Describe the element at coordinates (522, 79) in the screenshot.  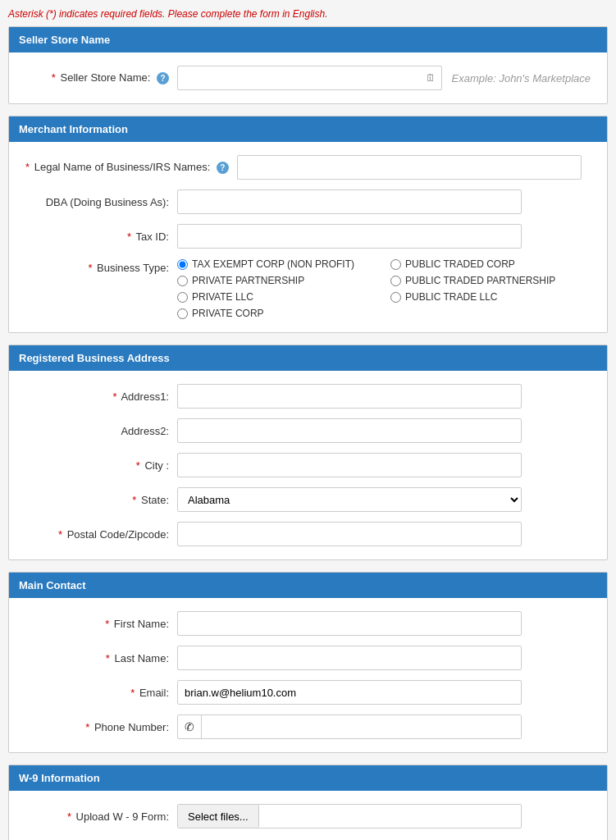
I see `store-name-example: Example: John's Marketplace` at that location.